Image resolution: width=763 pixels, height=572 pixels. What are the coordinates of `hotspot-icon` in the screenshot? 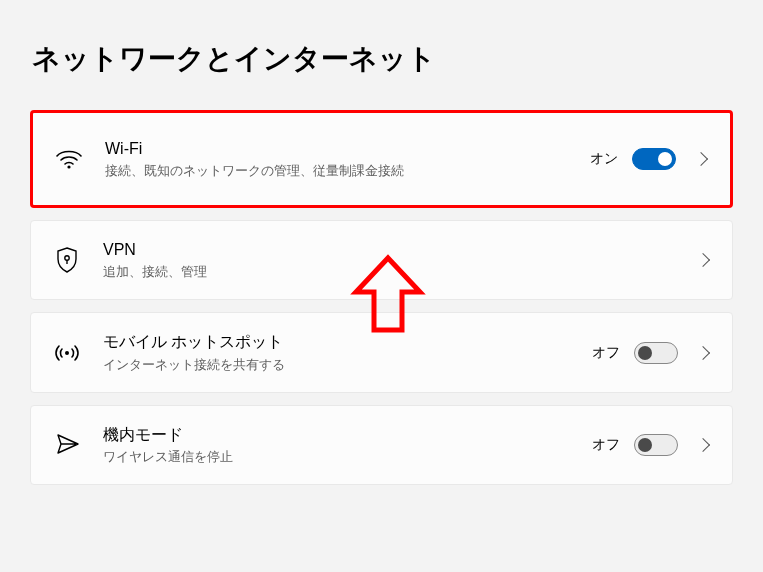 It's located at (67, 353).